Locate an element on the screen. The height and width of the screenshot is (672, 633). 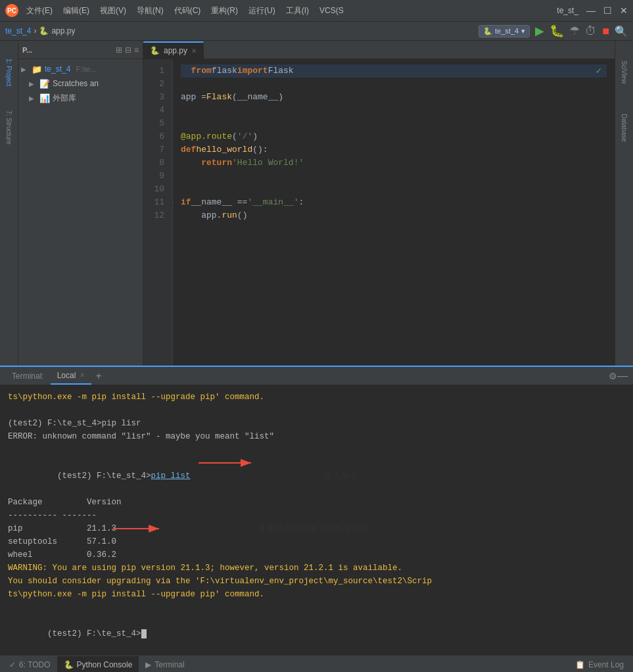
sidebar-item-database: Database is located at coordinates (624, 128).